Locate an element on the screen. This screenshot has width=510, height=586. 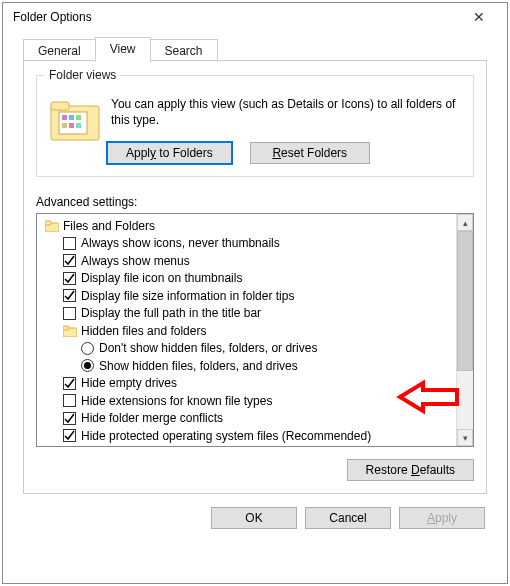
folder-views-icon is located at coordinates (75, 120).